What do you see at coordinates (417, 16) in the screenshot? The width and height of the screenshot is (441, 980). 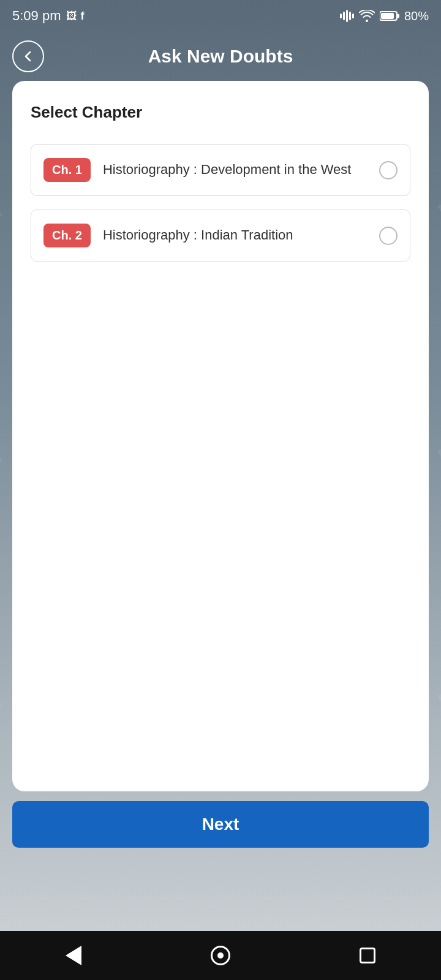 I see `battery-percent: 80%` at bounding box center [417, 16].